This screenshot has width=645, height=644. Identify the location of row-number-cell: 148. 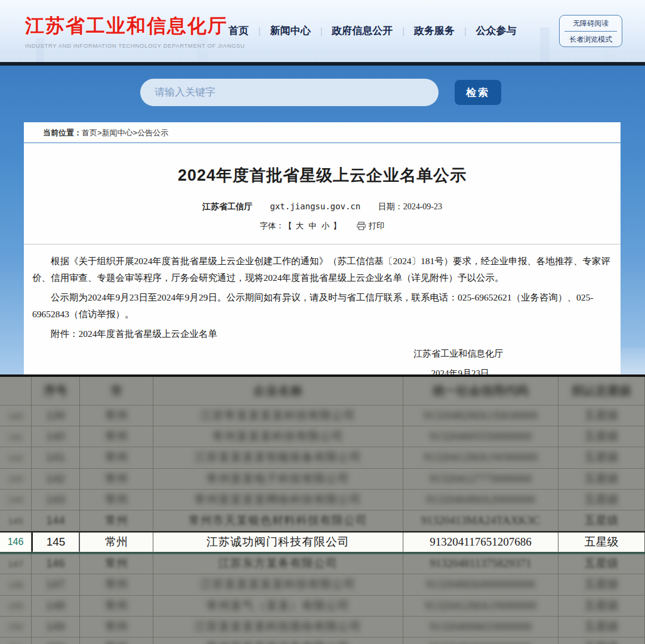
(16, 584).